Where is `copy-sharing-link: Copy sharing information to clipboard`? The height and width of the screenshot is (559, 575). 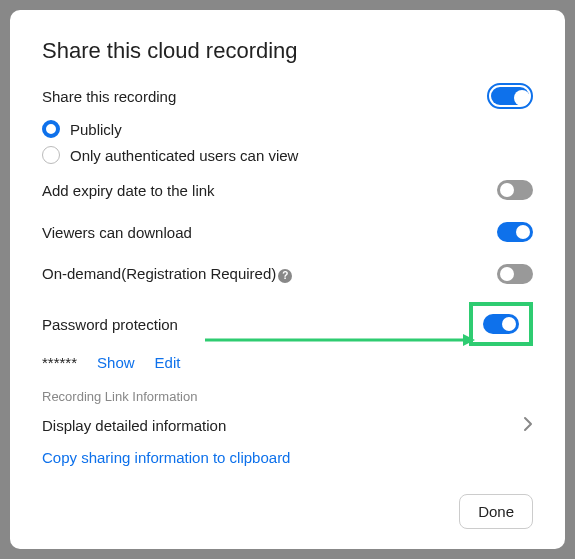 copy-sharing-link: Copy sharing information to clipboard is located at coordinates (166, 458).